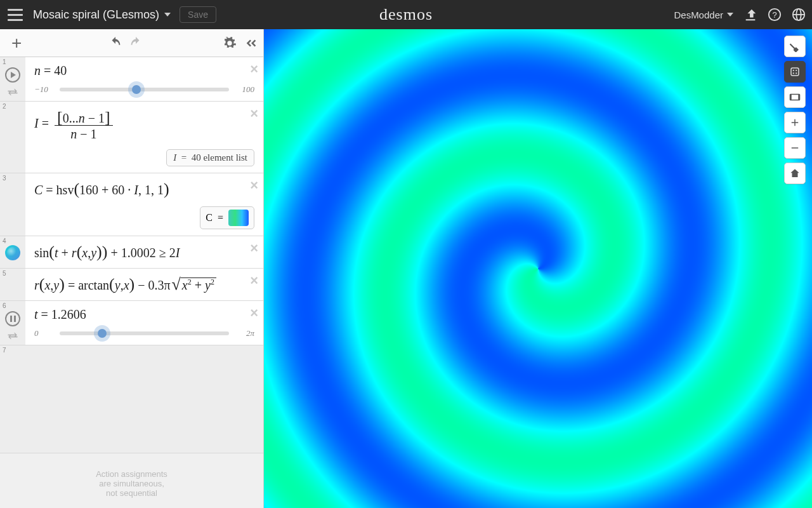 This screenshot has width=812, height=508. What do you see at coordinates (44, 90) in the screenshot?
I see `slider-min: −10` at bounding box center [44, 90].